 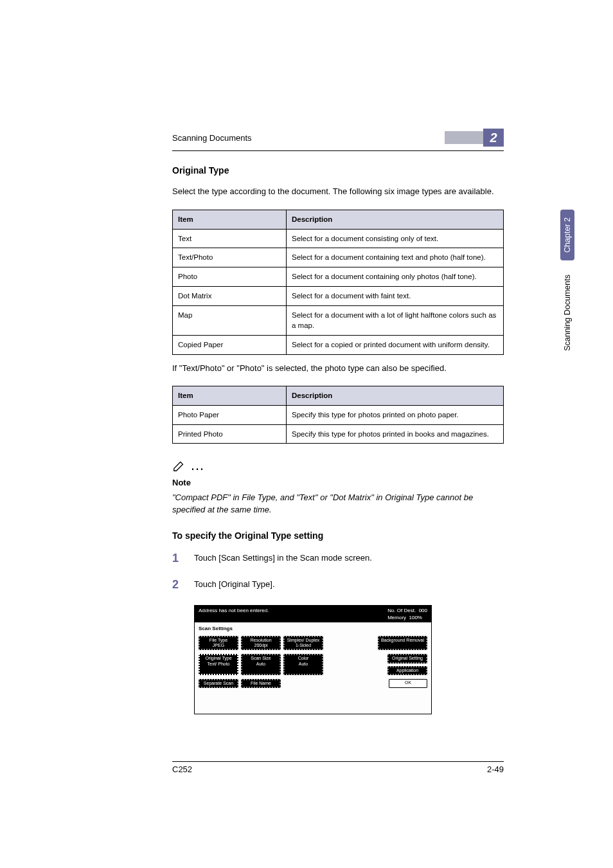 What do you see at coordinates (395, 345) in the screenshot?
I see `table1-desc: Select for a copied or printed document …` at bounding box center [395, 345].